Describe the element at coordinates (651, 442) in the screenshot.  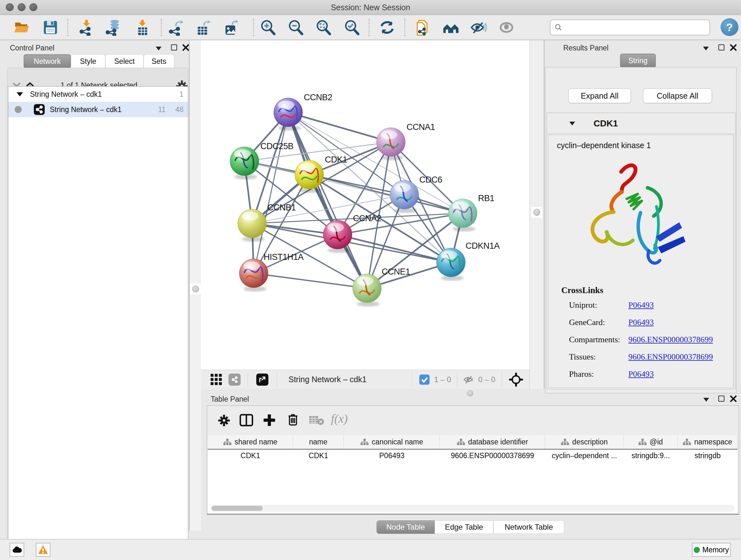
I see `column-header--id: @id` at that location.